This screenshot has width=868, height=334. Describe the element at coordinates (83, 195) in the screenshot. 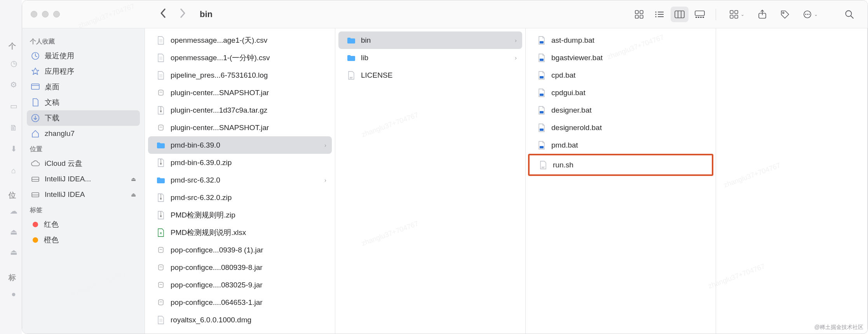

I see `sidebar-item: IntelliJ IDEA⏏` at that location.